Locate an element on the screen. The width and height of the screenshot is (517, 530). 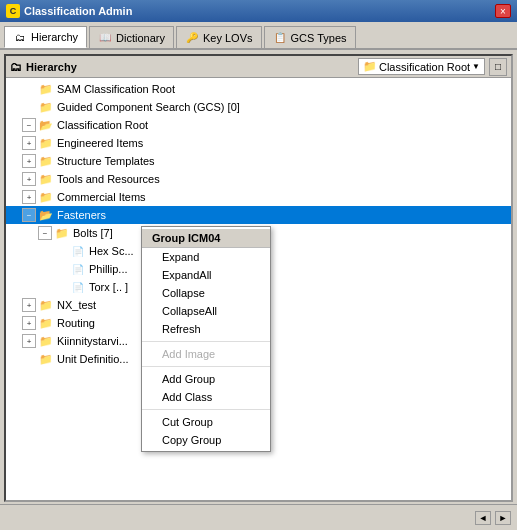
toggle-classroot: − is located at coordinates (29, 125).